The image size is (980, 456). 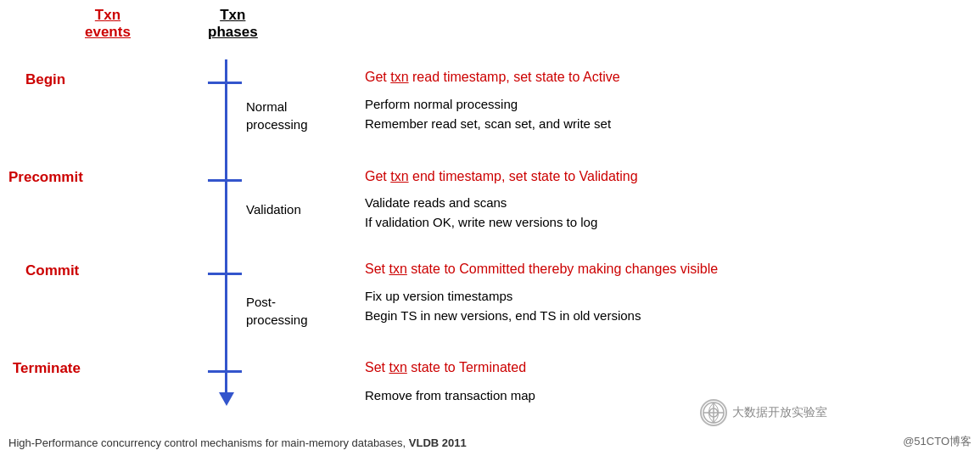 I want to click on desc-validation-black: Validate reads and scans If validation O…, so click(x=481, y=212).